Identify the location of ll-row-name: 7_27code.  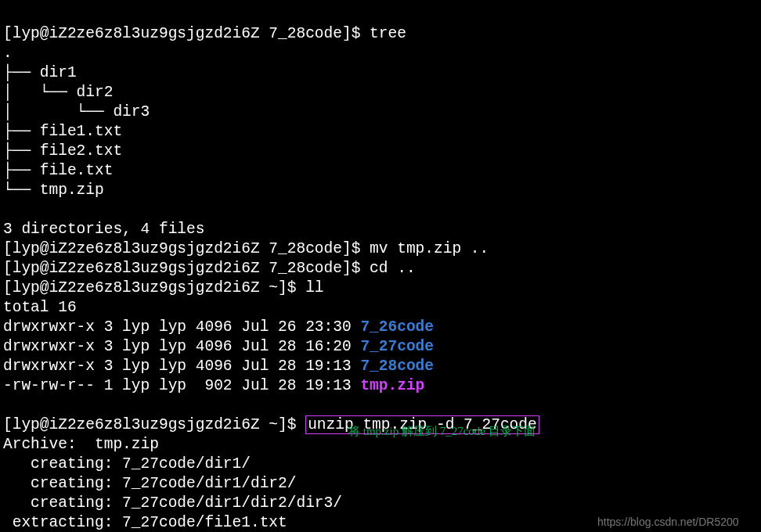
(397, 347).